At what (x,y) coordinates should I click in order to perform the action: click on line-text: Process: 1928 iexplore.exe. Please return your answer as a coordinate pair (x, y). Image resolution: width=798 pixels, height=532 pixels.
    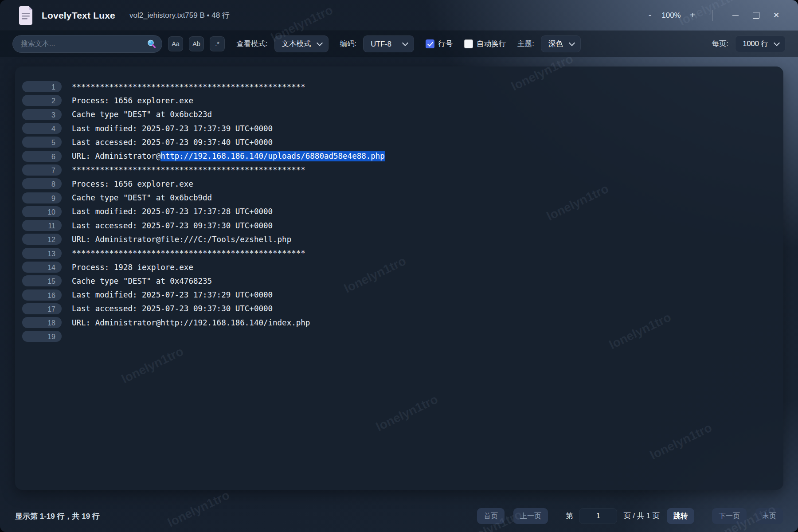
    Looking at the image, I should click on (133, 267).